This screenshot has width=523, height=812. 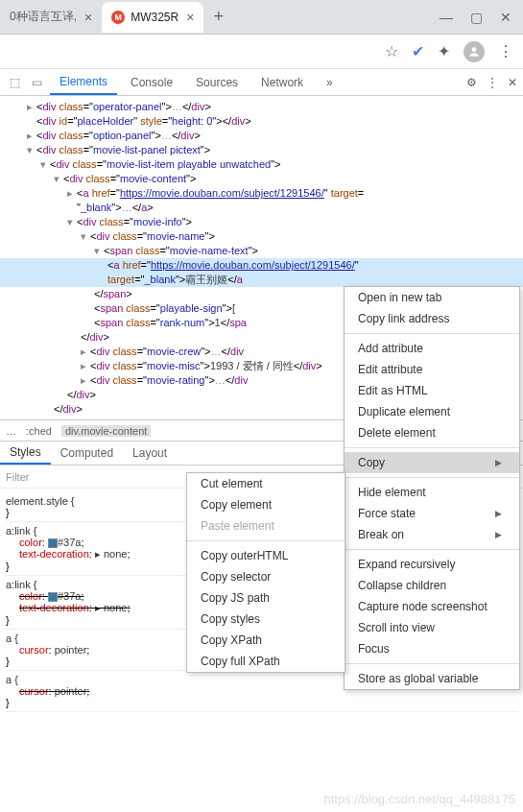 I want to click on tab-styles: Styles, so click(x=25, y=453).